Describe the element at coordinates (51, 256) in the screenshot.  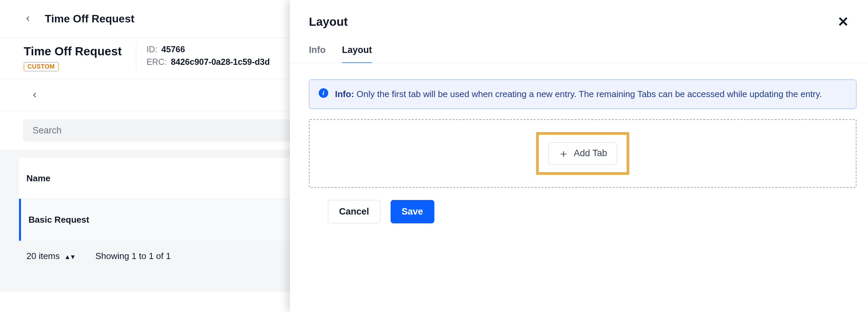
I see `pager-items: 20 items ▲▼` at that location.